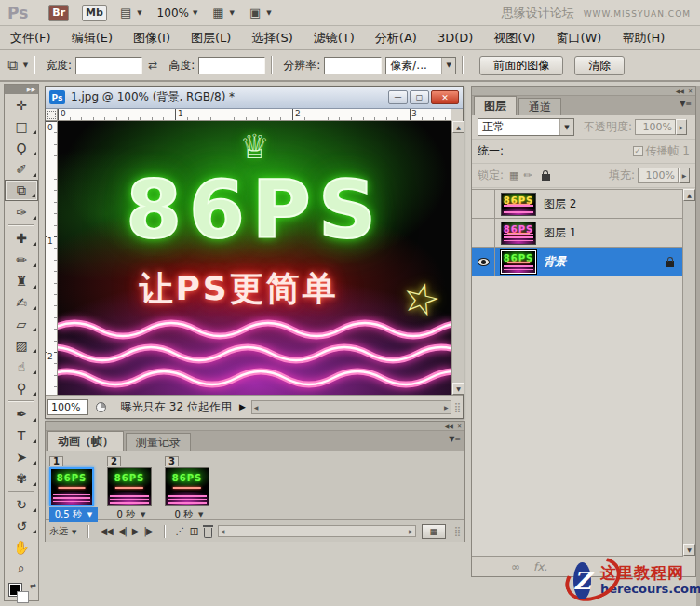 This screenshot has width=700, height=606. What do you see at coordinates (514, 175) in the screenshot?
I see `lock-transparency-icon: ▦` at bounding box center [514, 175].